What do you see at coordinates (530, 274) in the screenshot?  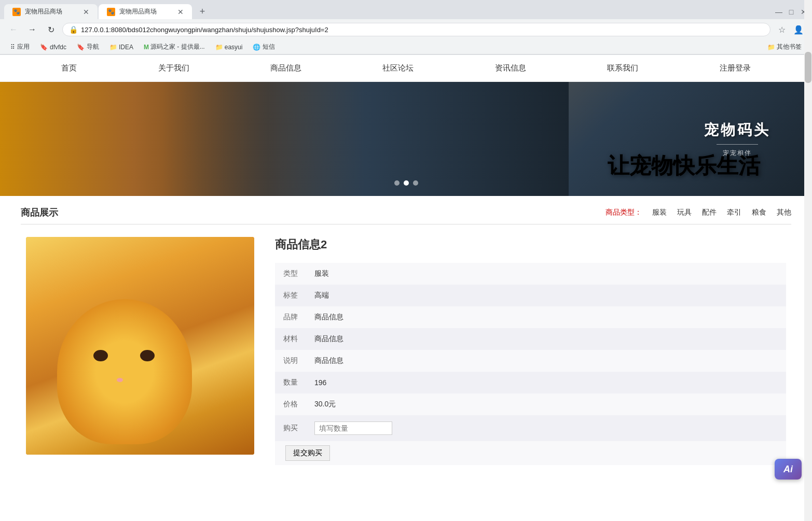 I see `table-row-type: 类型 服装` at bounding box center [530, 274].